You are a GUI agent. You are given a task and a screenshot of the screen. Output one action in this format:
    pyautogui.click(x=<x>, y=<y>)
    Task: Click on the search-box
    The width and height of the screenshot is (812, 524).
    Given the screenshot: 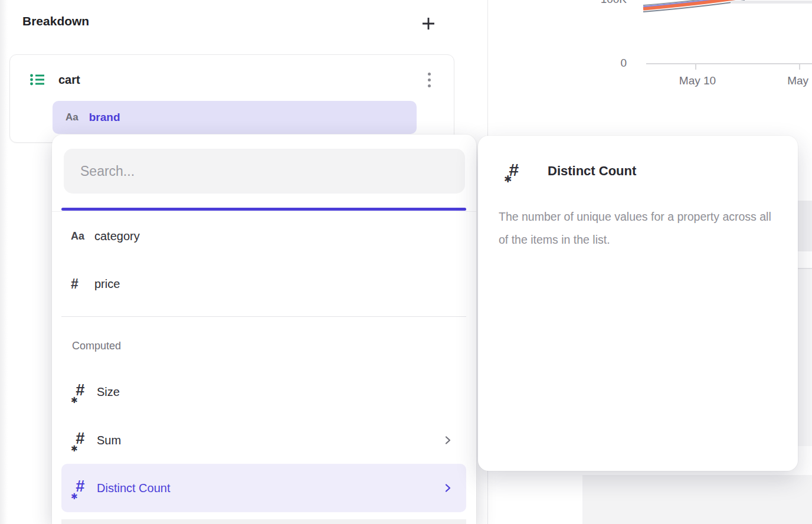 What is the action you would take?
    pyautogui.click(x=264, y=171)
    